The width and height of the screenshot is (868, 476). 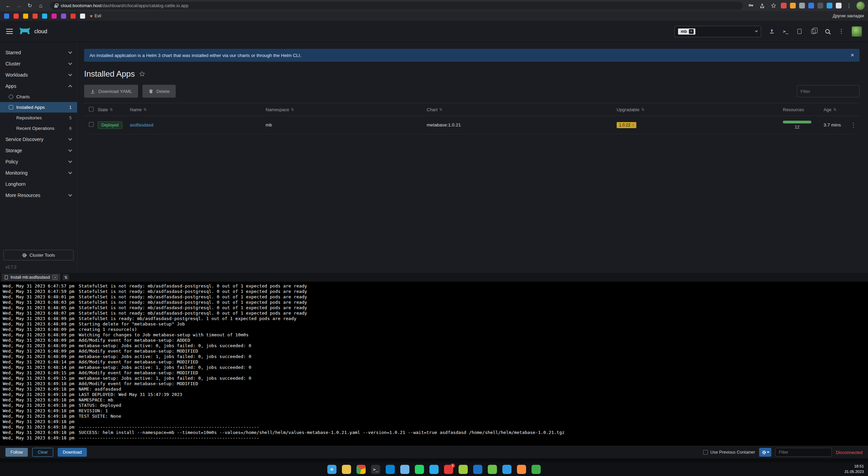 I want to click on sidebar-item-more-resources: More Resources, so click(x=39, y=195).